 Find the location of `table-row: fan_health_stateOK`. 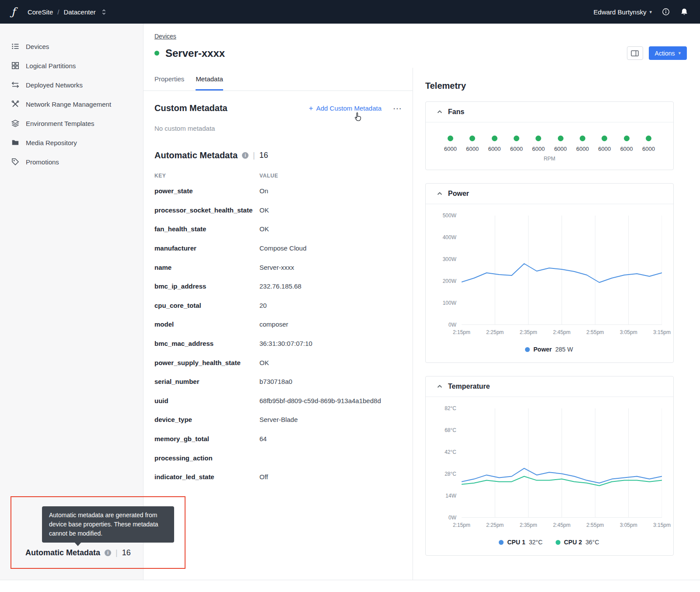

table-row: fan_health_stateOK is located at coordinates (278, 229).